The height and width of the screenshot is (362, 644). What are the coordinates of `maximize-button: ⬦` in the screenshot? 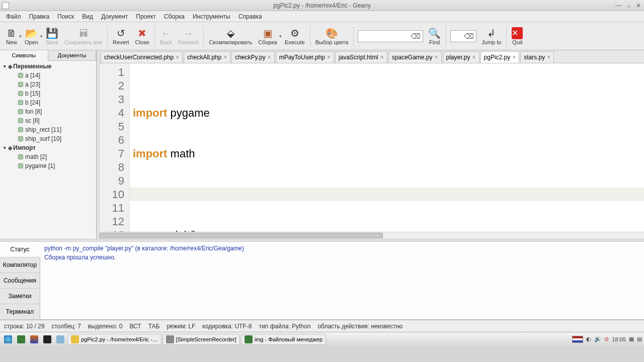 It's located at (628, 6).